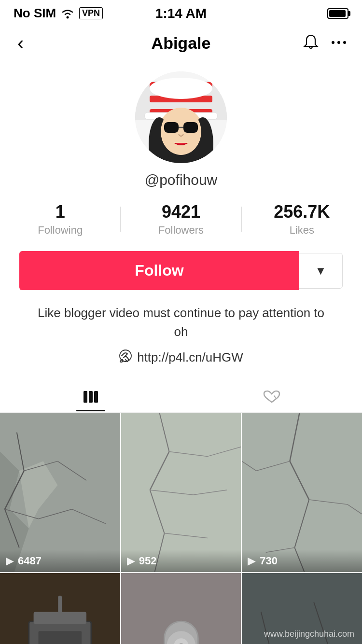 Image resolution: width=362 pixels, height=644 pixels. What do you see at coordinates (321, 271) in the screenshot?
I see `dropdown-icon: ▼` at bounding box center [321, 271].